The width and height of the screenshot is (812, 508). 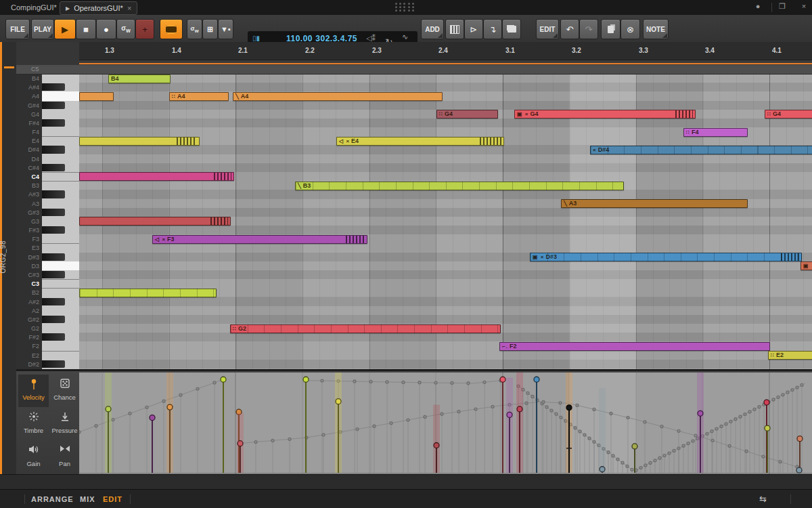 I want to click on redo-button: ↷, so click(x=589, y=29).